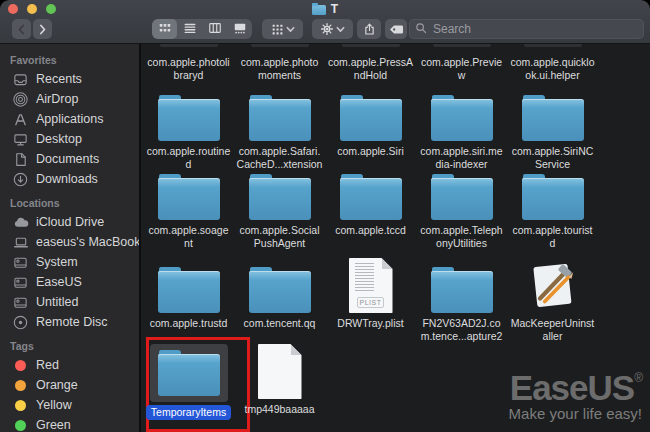 This screenshot has width=650, height=432. What do you see at coordinates (164, 29) in the screenshot?
I see `icon-view-button` at bounding box center [164, 29].